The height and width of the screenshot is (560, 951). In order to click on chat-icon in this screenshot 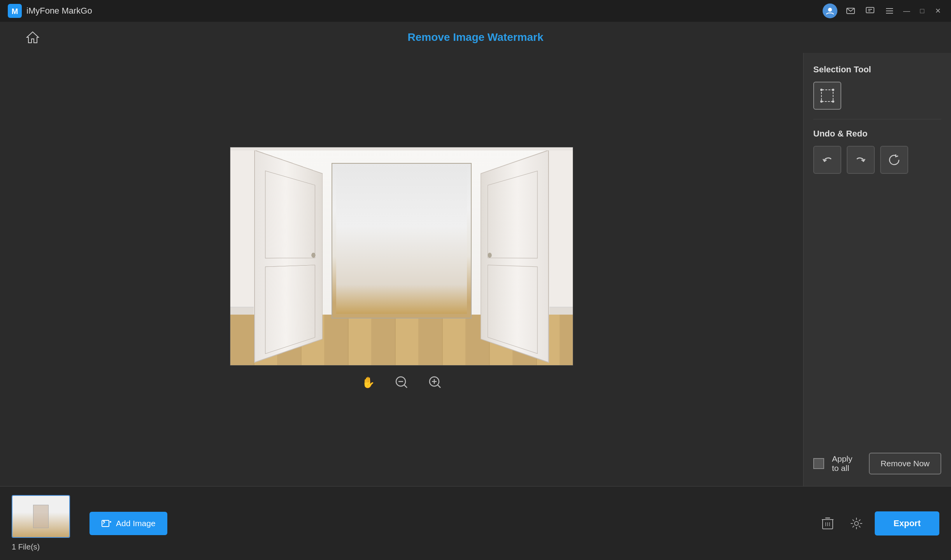, I will do `click(870, 11)`.